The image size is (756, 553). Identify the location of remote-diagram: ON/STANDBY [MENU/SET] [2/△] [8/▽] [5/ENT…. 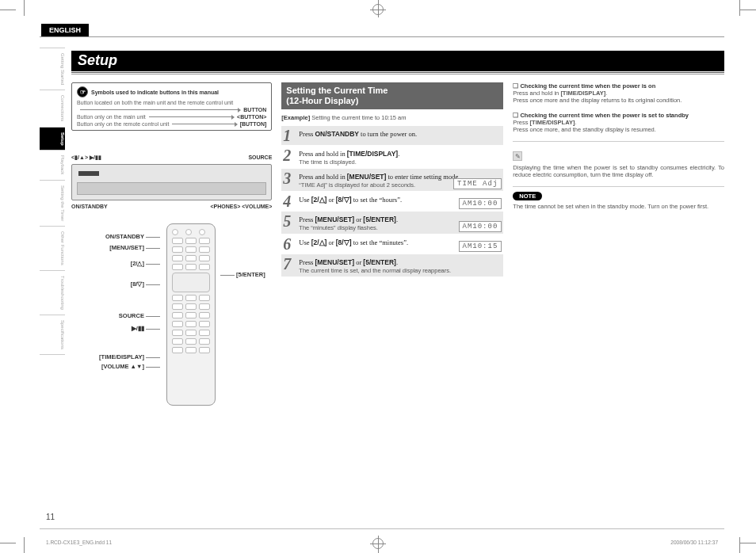
(171, 326).